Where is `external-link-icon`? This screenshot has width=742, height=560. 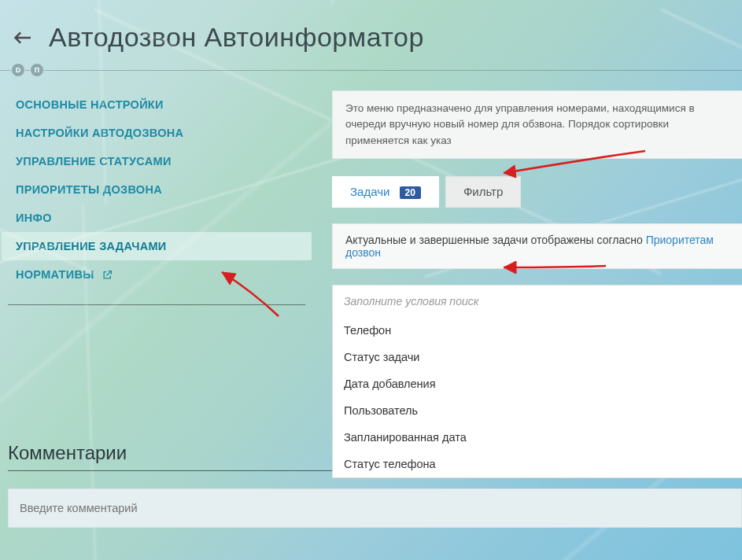
external-link-icon is located at coordinates (107, 276).